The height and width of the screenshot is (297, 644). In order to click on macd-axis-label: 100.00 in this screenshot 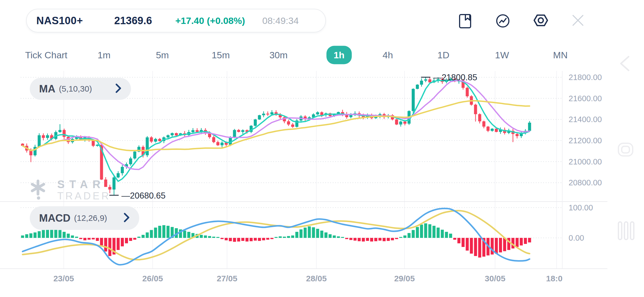, I will do `click(581, 208)`.